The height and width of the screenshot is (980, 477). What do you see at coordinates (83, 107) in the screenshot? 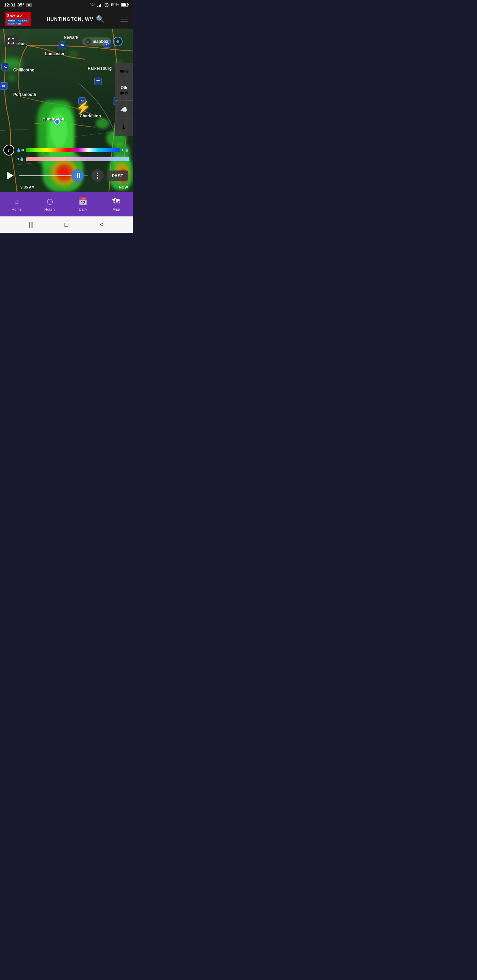
I see `lightning-icon: ⚡` at bounding box center [83, 107].